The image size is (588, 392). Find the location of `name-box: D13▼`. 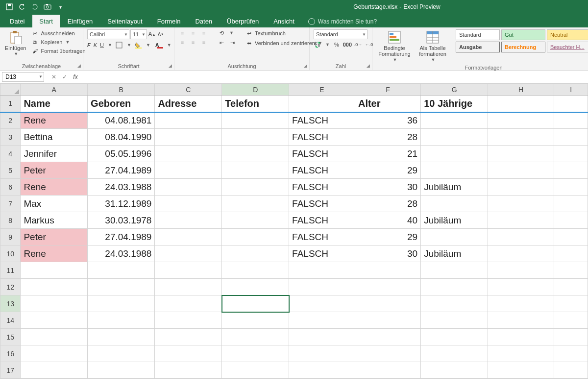

name-box: D13▼ is located at coordinates (23, 77).